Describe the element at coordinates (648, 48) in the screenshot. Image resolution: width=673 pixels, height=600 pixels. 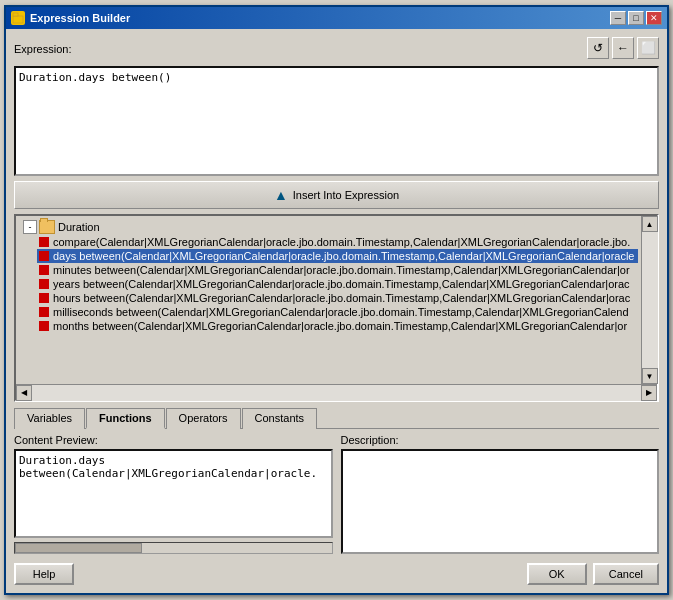
I see `copy-icon: ⬜` at that location.